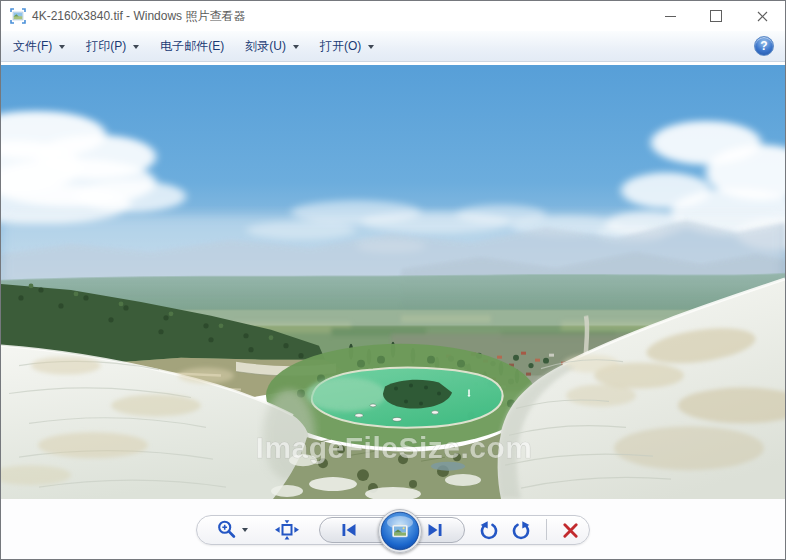 This screenshot has width=786, height=560. What do you see at coordinates (106, 46) in the screenshot?
I see `menu-item-label: 打印(P)` at bounding box center [106, 46].